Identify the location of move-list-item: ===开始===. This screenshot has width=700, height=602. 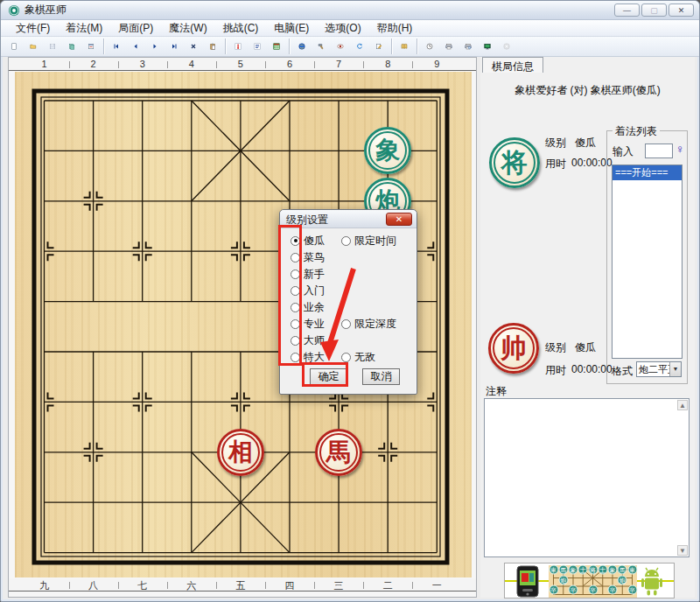
(648, 173).